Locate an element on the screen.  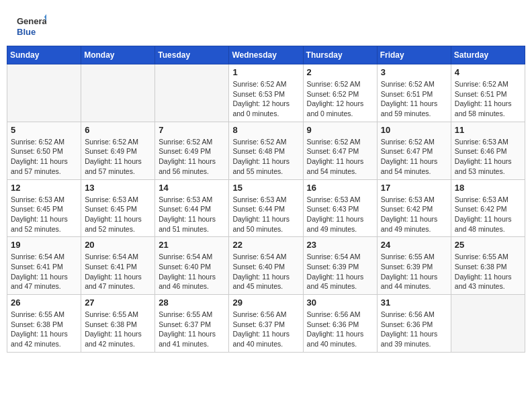
day-number: 27 is located at coordinates (118, 302).